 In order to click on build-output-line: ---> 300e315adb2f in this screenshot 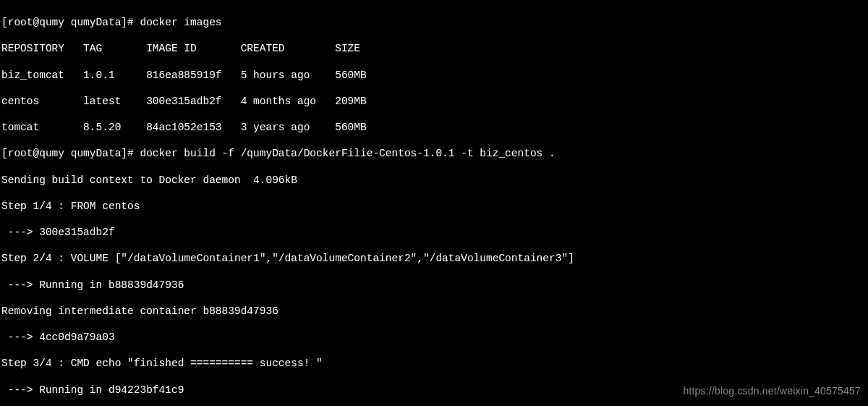, I will do `click(434, 232)`.